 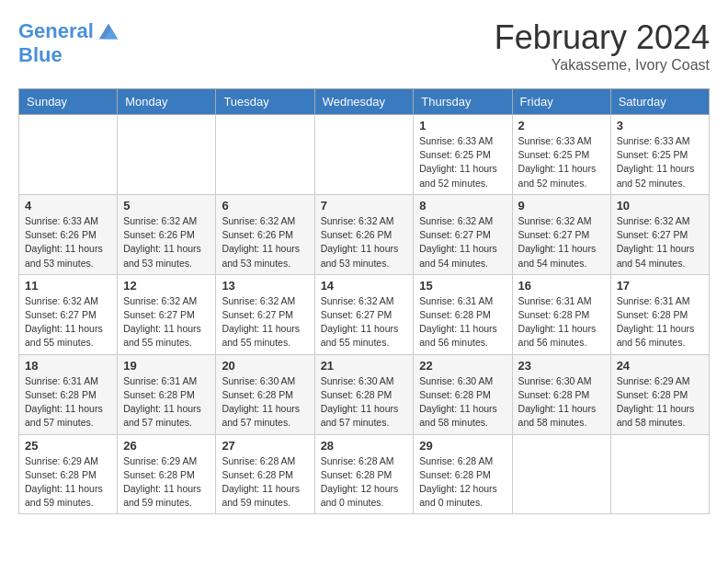 I want to click on day-number: 29, so click(x=462, y=445).